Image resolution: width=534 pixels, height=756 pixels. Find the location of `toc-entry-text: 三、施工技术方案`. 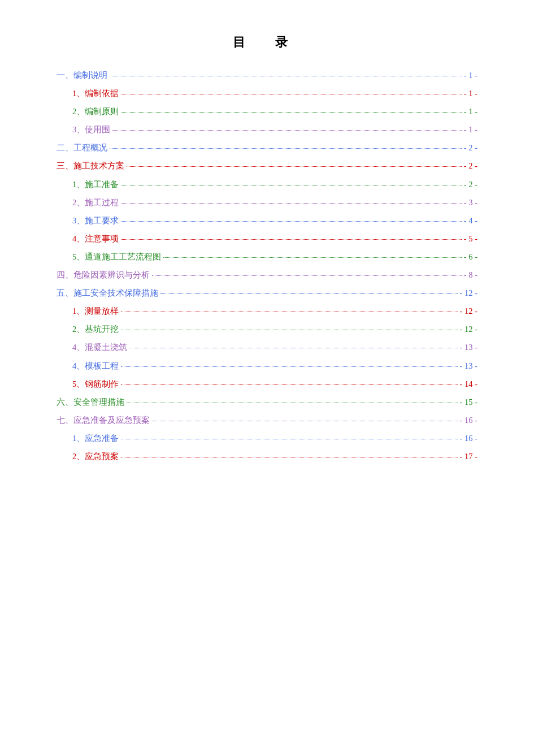

toc-entry-text: 三、施工技术方案 is located at coordinates (90, 166).